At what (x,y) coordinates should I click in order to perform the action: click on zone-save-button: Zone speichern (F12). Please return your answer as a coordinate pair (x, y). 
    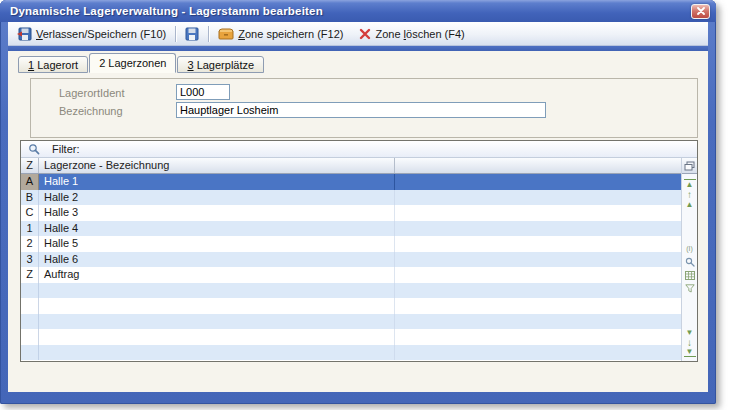
    Looking at the image, I should click on (280, 34).